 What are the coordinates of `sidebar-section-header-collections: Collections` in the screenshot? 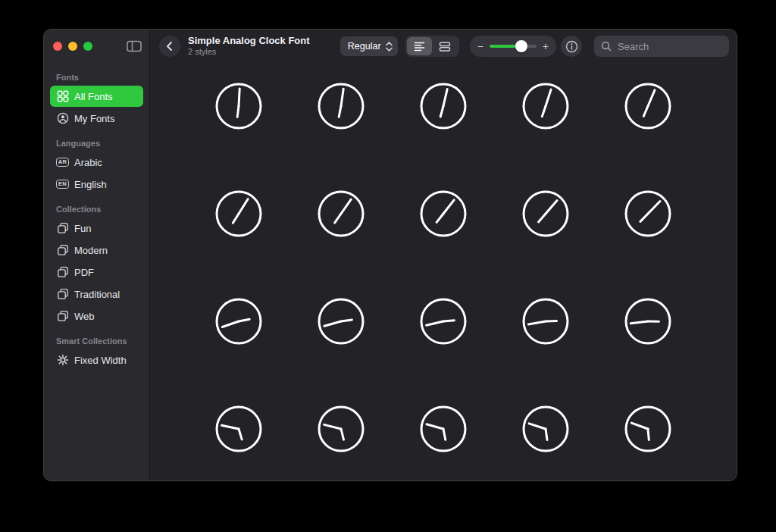 It's located at (97, 209).